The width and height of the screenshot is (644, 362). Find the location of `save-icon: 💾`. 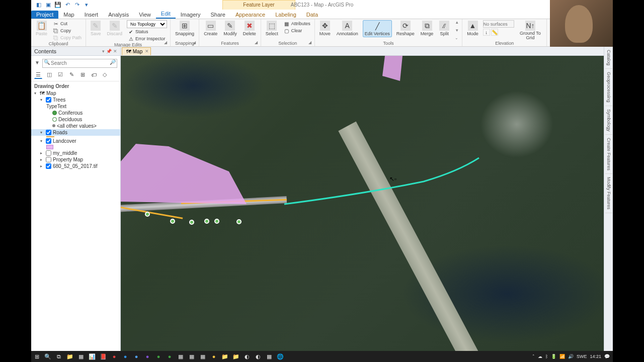

save-icon: 💾 is located at coordinates (58, 5).